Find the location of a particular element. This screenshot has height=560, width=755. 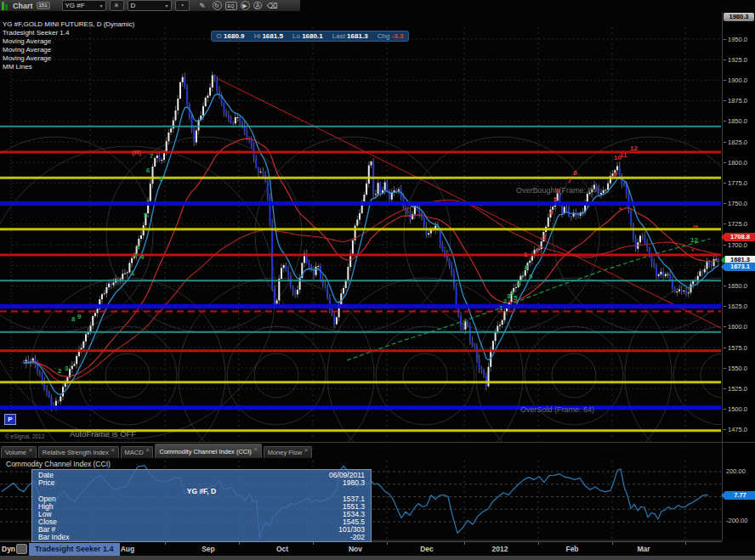

legend-mm-lines: MM Lines is located at coordinates (68, 67).